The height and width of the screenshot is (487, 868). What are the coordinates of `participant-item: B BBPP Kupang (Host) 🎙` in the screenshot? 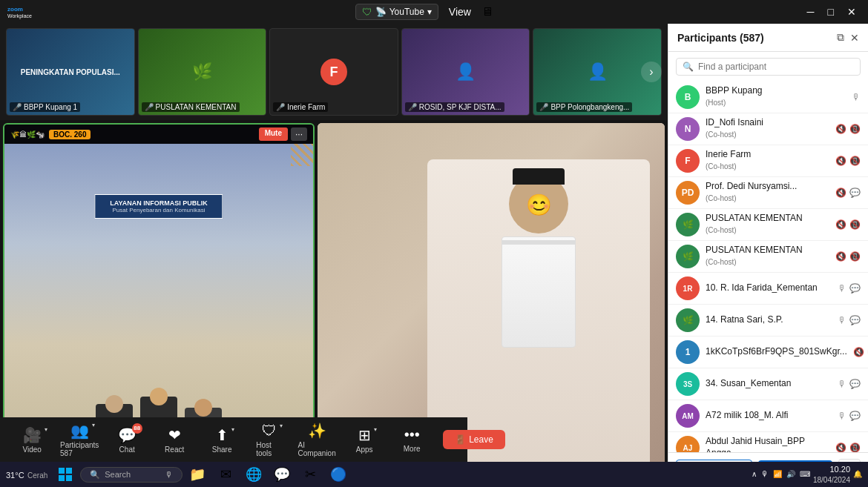 It's located at (769, 98).